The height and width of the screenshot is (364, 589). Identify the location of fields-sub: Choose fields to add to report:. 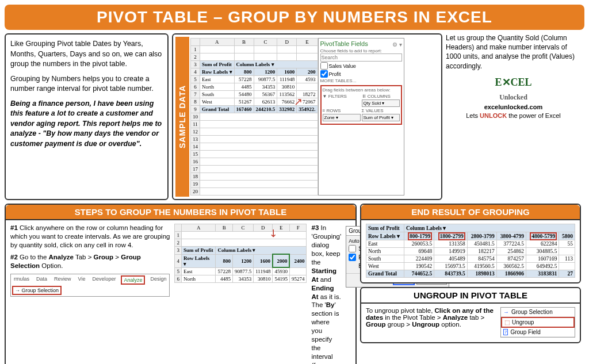
(361, 51).